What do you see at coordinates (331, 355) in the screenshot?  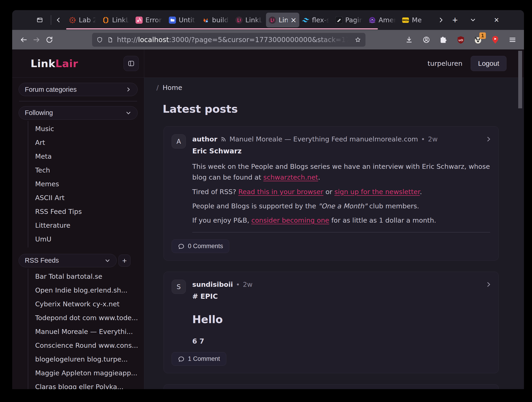 I see `post-actions: 1 Comment` at bounding box center [331, 355].